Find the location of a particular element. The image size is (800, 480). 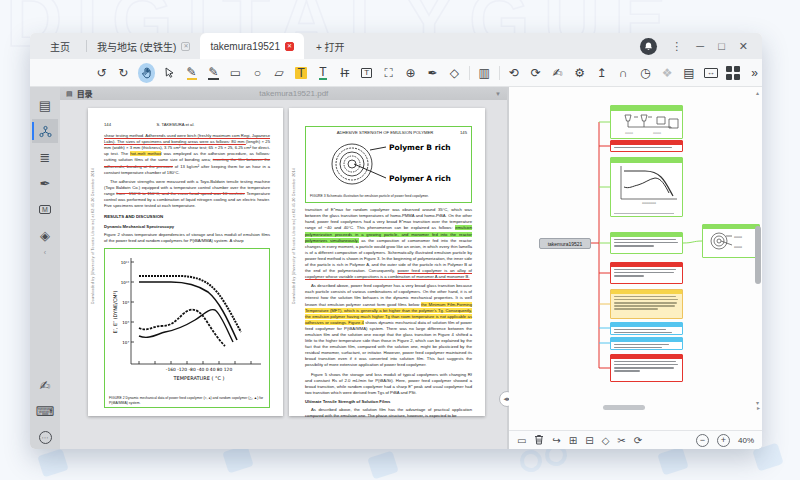

add-child-node-icon: ⊞ is located at coordinates (573, 440).